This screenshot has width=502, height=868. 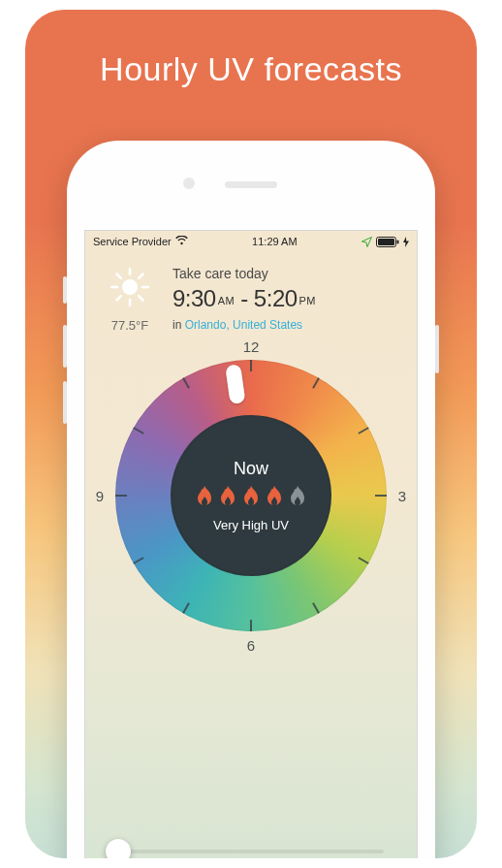 What do you see at coordinates (402, 497) in the screenshot?
I see `clock-num-3: 3` at bounding box center [402, 497].